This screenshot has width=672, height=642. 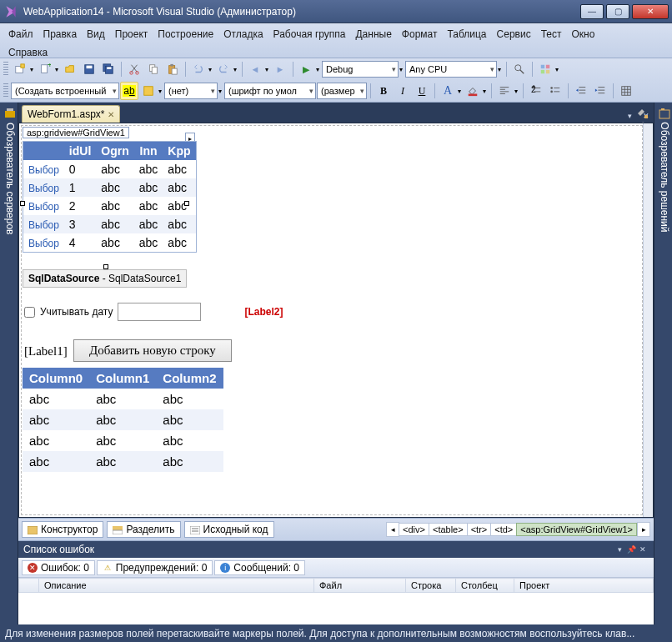 I want to click on undo-button, so click(x=198, y=69).